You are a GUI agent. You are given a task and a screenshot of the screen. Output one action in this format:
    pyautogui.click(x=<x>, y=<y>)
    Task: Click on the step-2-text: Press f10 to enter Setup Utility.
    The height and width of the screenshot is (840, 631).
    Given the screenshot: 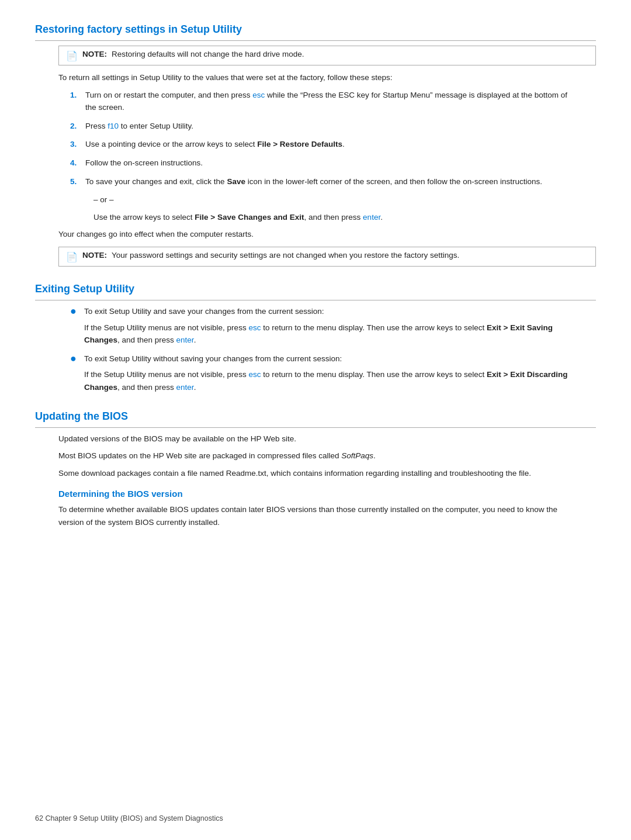 What is the action you would take?
    pyautogui.click(x=139, y=126)
    